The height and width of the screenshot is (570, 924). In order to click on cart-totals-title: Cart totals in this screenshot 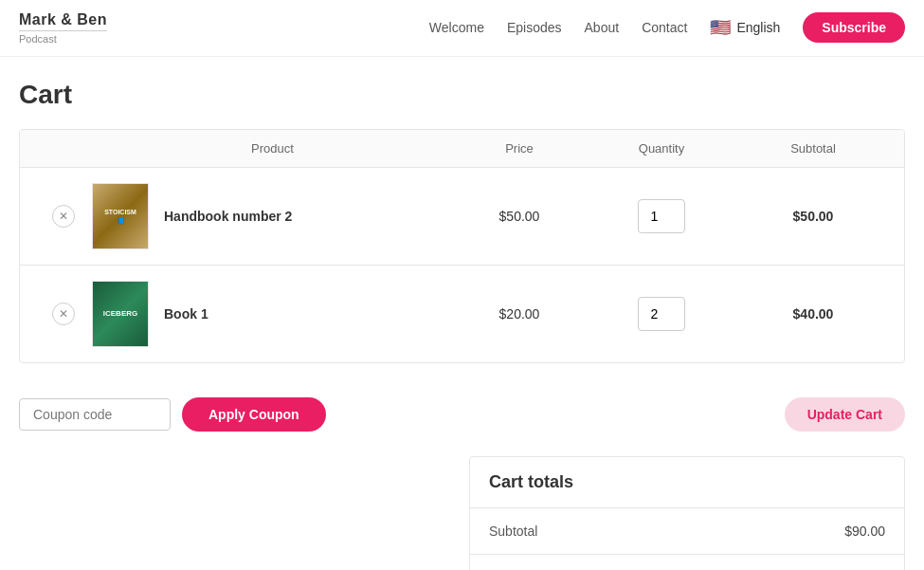, I will do `click(687, 483)`.